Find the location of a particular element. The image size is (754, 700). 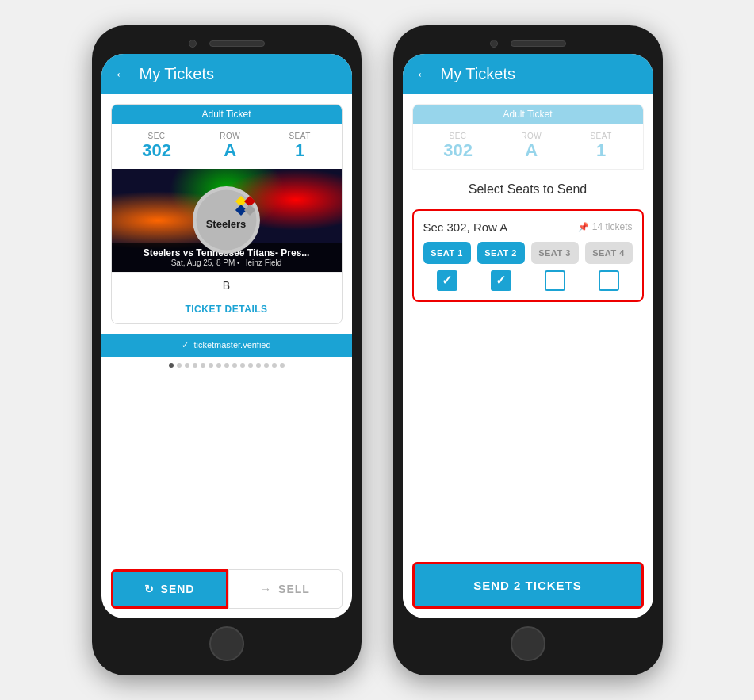

app-header-1: ← My Tickets is located at coordinates (227, 75).